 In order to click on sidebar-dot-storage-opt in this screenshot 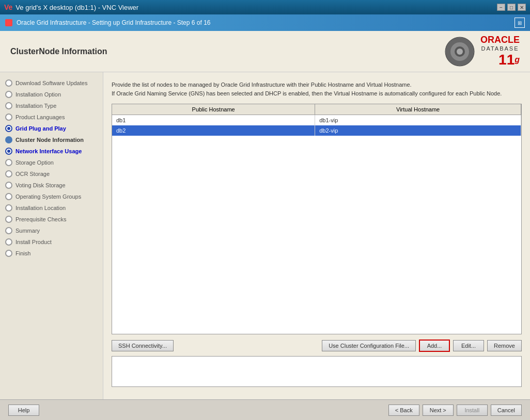, I will do `click(9, 163)`.